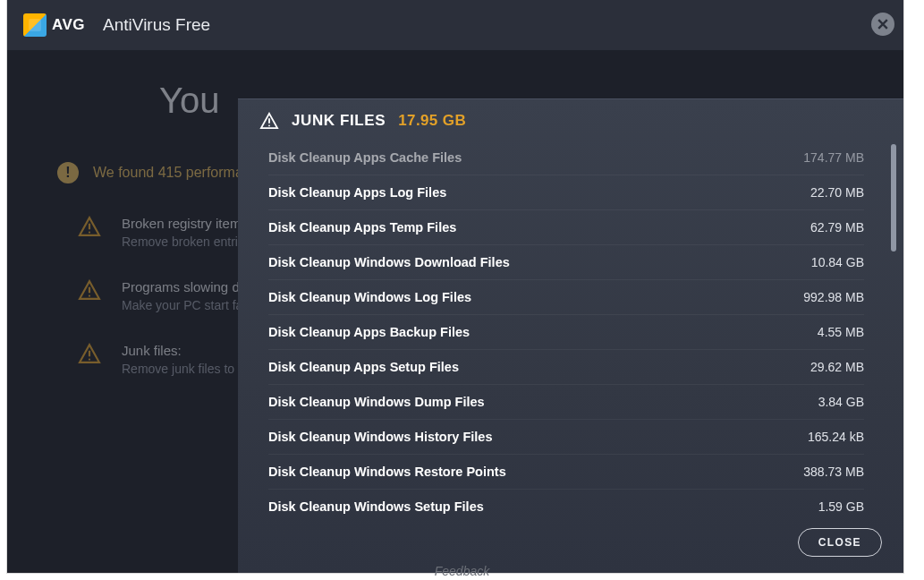 The width and height of the screenshot is (924, 580). What do you see at coordinates (841, 402) in the screenshot?
I see `junk-file-size: 3.84 GB` at bounding box center [841, 402].